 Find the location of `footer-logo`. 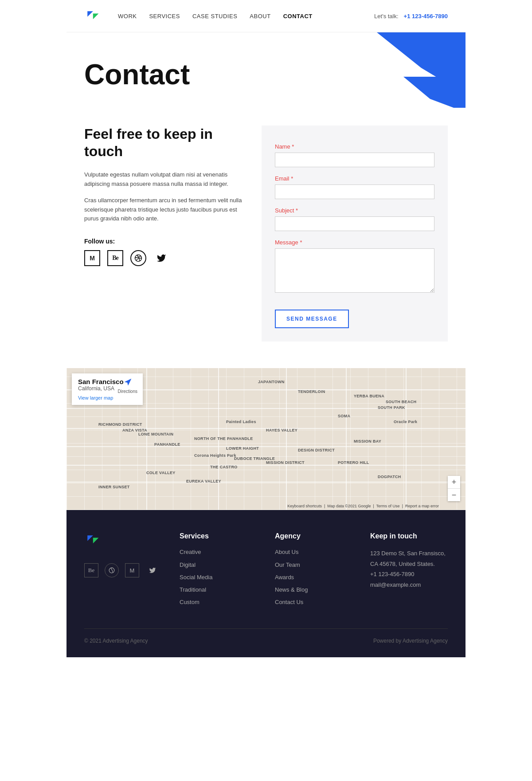

footer-logo is located at coordinates (123, 541).